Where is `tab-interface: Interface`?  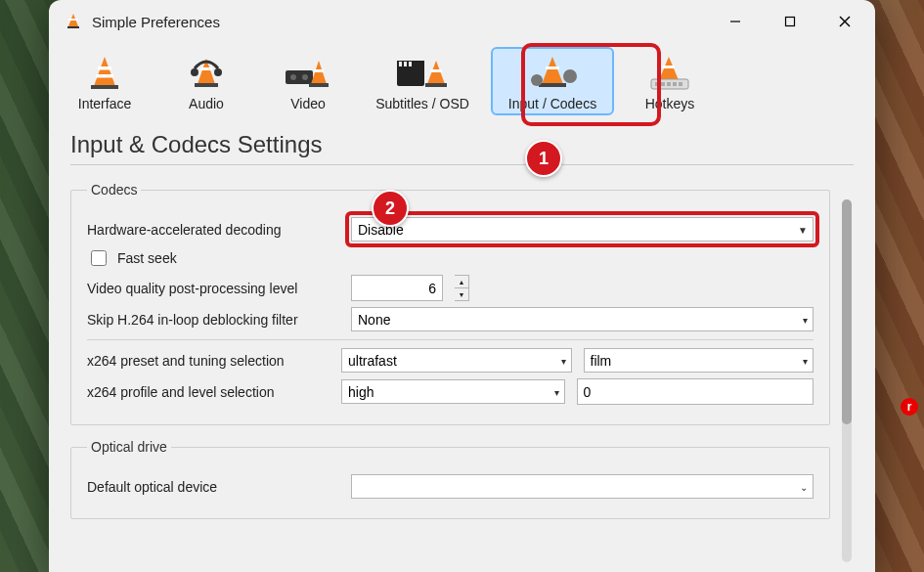
tab-interface: Interface is located at coordinates (105, 81).